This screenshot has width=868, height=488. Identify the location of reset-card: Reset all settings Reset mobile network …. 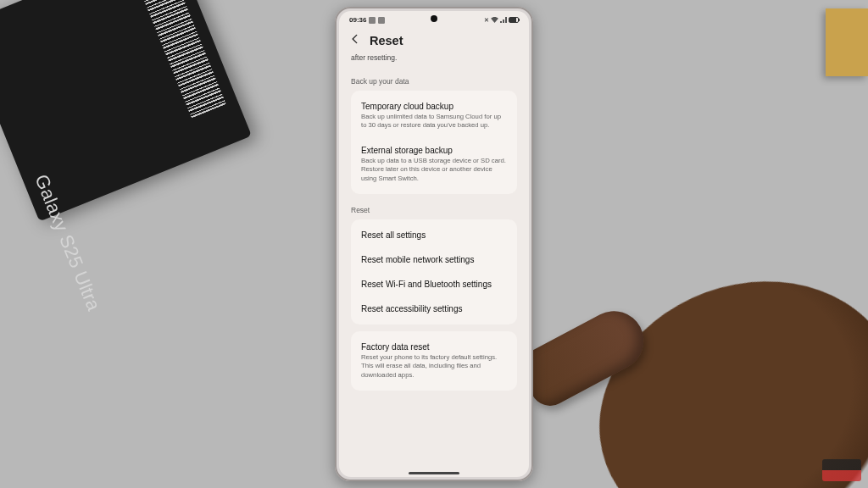
(434, 272).